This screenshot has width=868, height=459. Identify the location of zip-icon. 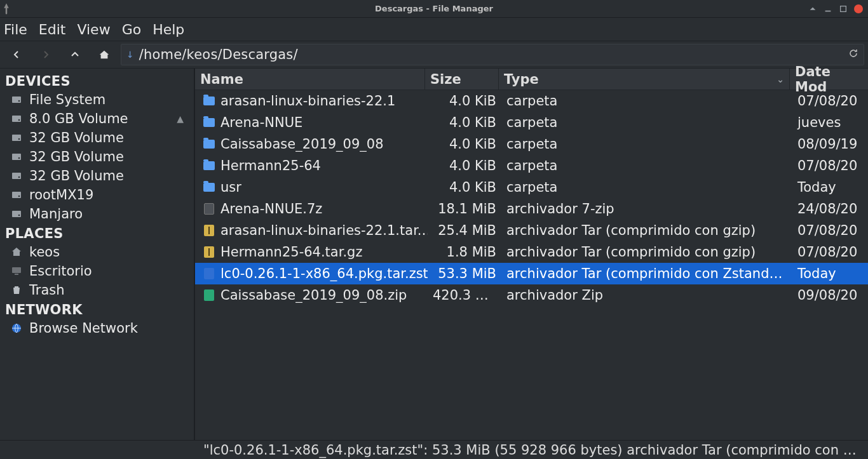
(209, 295).